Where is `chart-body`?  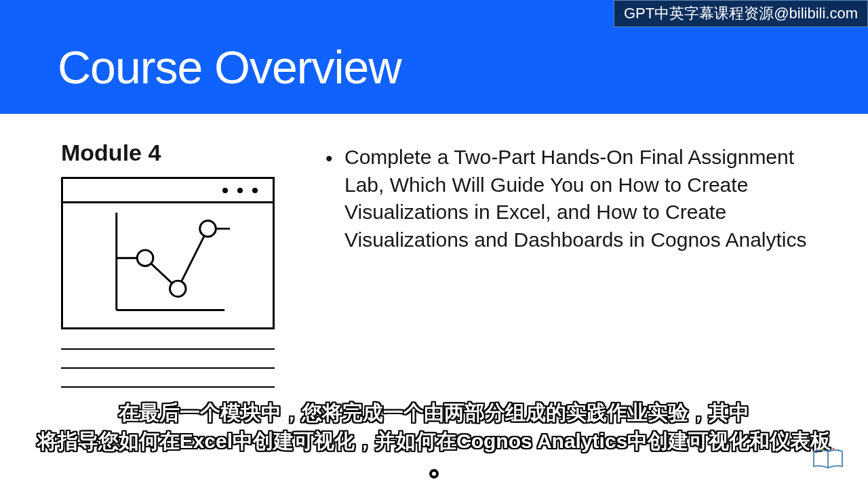
chart-body is located at coordinates (168, 266).